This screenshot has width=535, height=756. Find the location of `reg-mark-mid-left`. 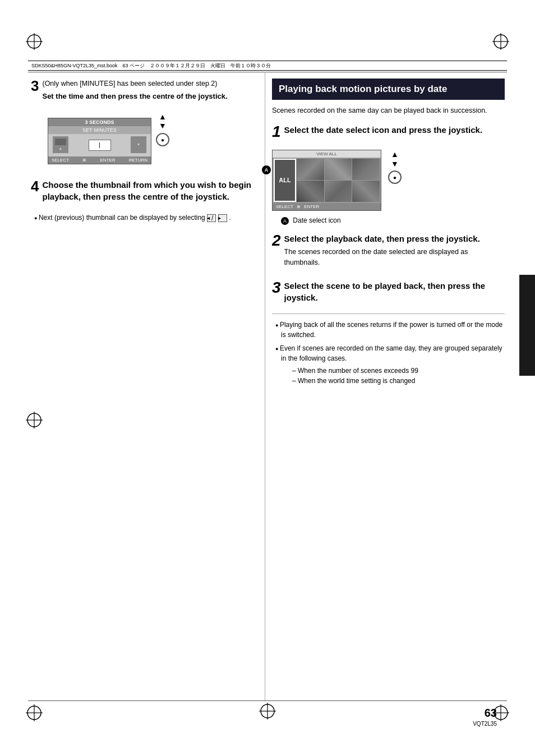

reg-mark-mid-left is located at coordinates (34, 421).